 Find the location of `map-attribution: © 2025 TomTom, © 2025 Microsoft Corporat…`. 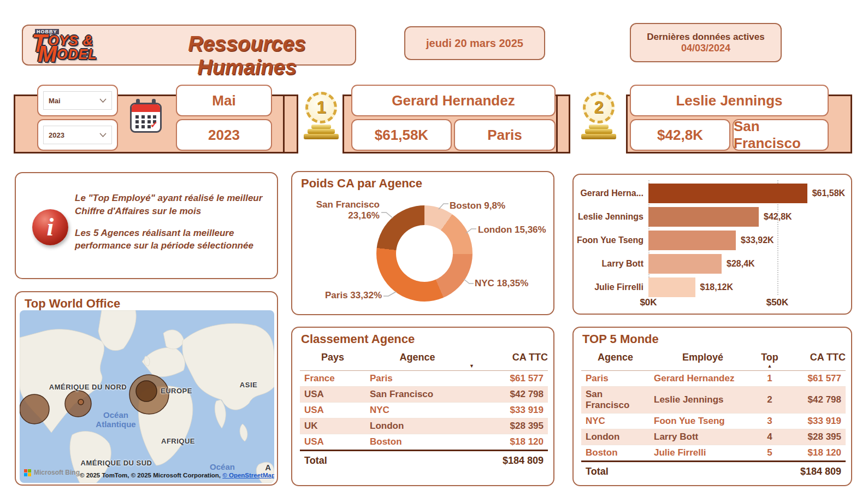

map-attribution: © 2025 TomTom, © 2025 Microsoft Corporat… is located at coordinates (177, 475).